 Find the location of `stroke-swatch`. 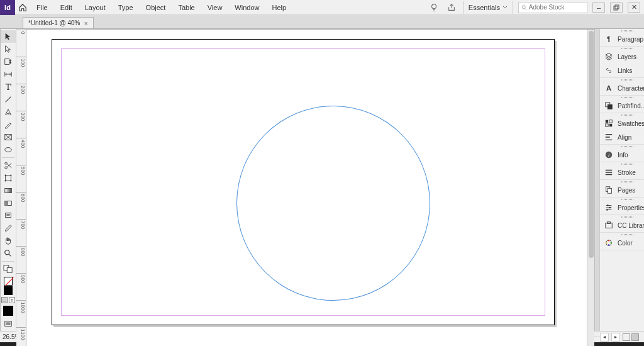

stroke-swatch is located at coordinates (8, 291).